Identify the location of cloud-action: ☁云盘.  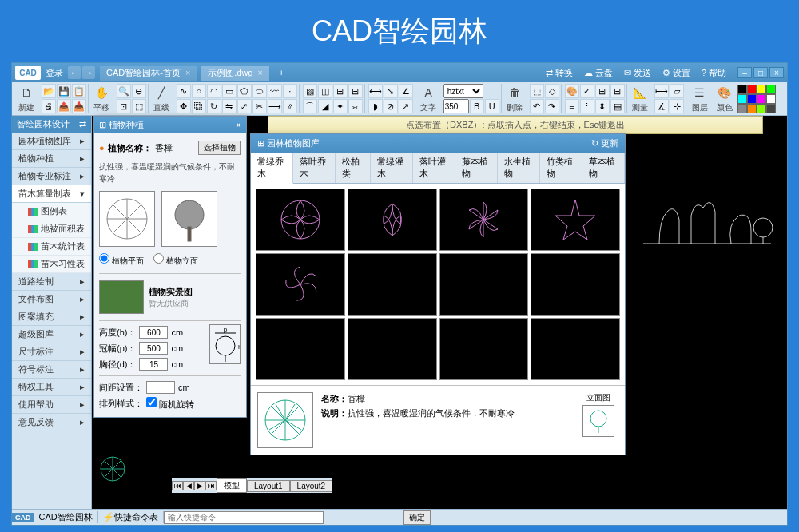
(598, 73).